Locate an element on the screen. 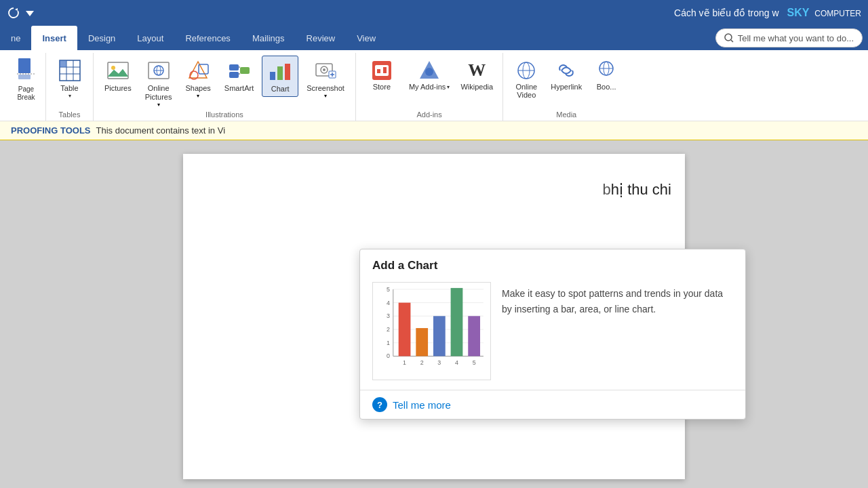  online-pictures-label: OnlinePictures is located at coordinates (159, 93).